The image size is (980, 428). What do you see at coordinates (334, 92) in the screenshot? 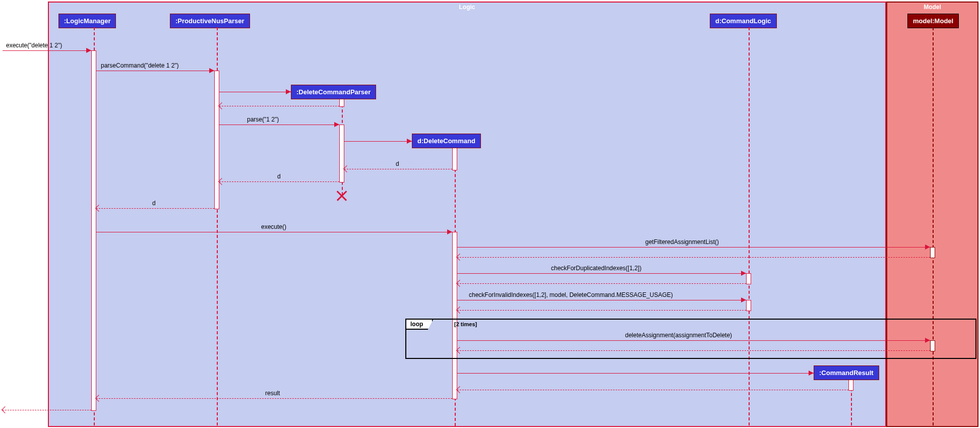
I see `participant-label: :DeleteCommandParser` at bounding box center [334, 92].